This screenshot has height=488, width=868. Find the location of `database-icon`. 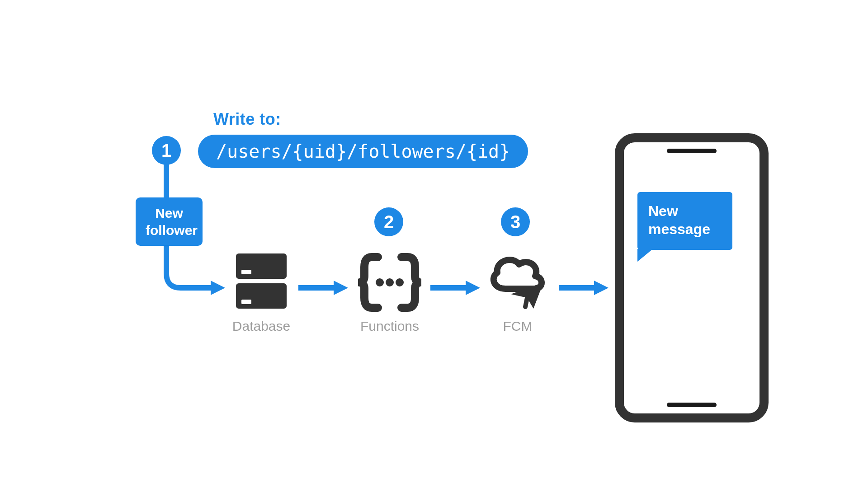

database-icon is located at coordinates (261, 281).